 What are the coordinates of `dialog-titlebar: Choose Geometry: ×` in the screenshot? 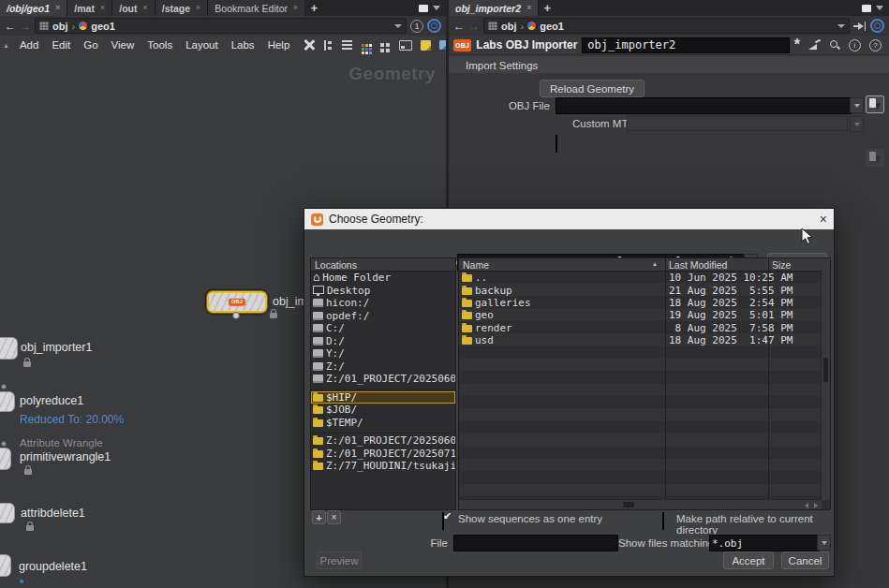 It's located at (570, 219).